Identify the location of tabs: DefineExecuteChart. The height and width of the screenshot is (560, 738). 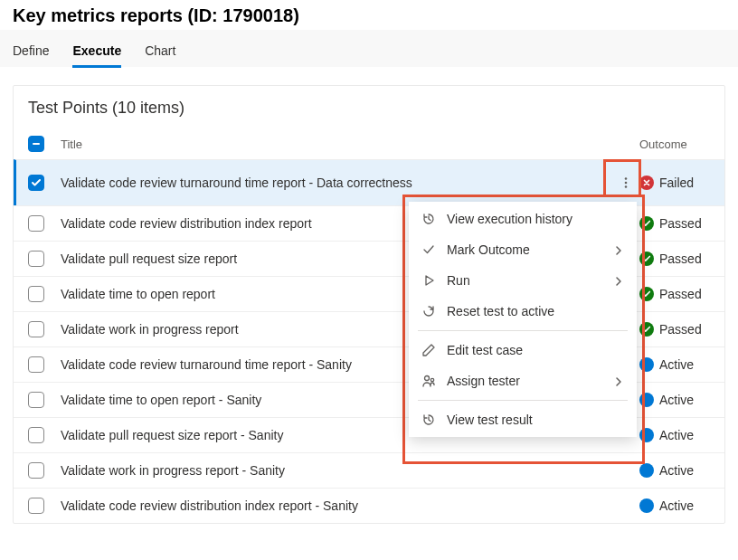
(369, 49).